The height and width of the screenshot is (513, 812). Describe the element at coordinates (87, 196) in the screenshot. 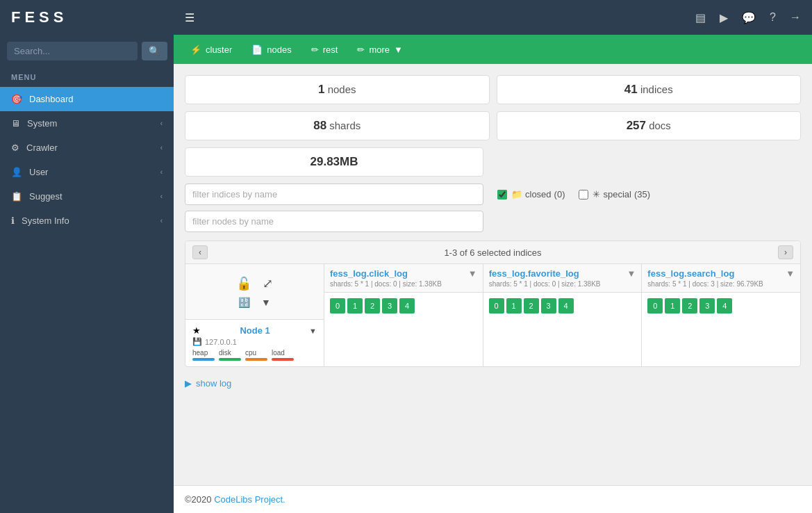

I see `sidebar-item-suggest: 📋 Suggest ‹` at that location.